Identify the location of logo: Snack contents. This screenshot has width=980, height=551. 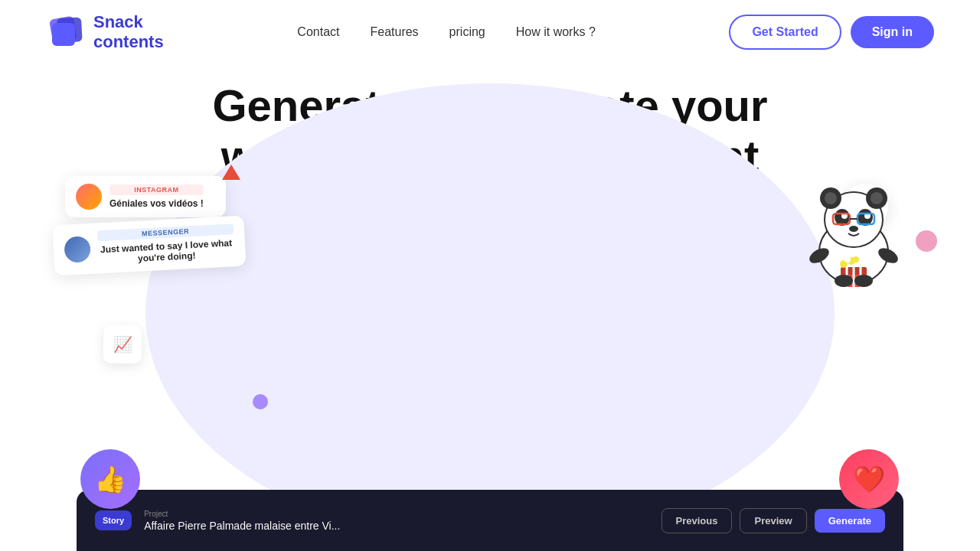
(105, 32).